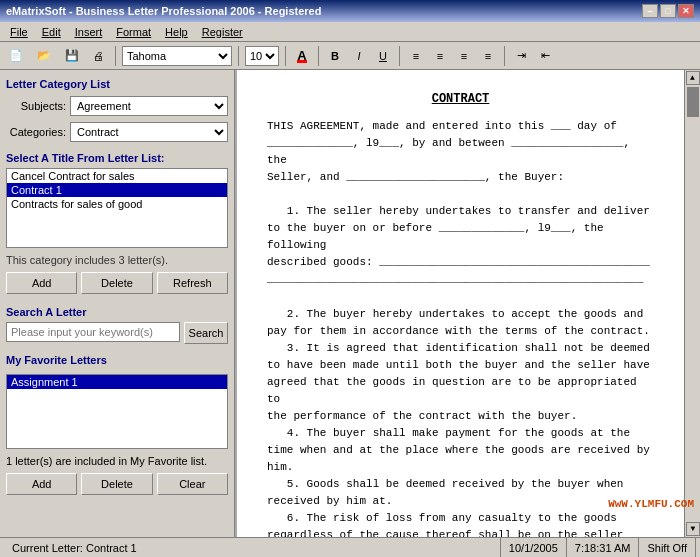  Describe the element at coordinates (134, 32) in the screenshot. I see `menu-format: Format` at that location.